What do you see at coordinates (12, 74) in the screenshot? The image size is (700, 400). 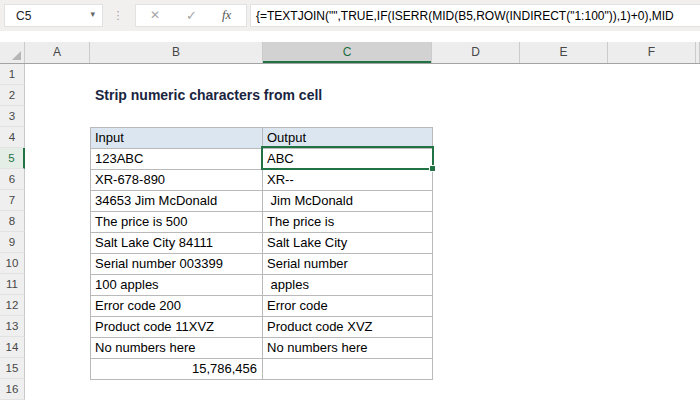 I see `row-header-1: 1` at bounding box center [12, 74].